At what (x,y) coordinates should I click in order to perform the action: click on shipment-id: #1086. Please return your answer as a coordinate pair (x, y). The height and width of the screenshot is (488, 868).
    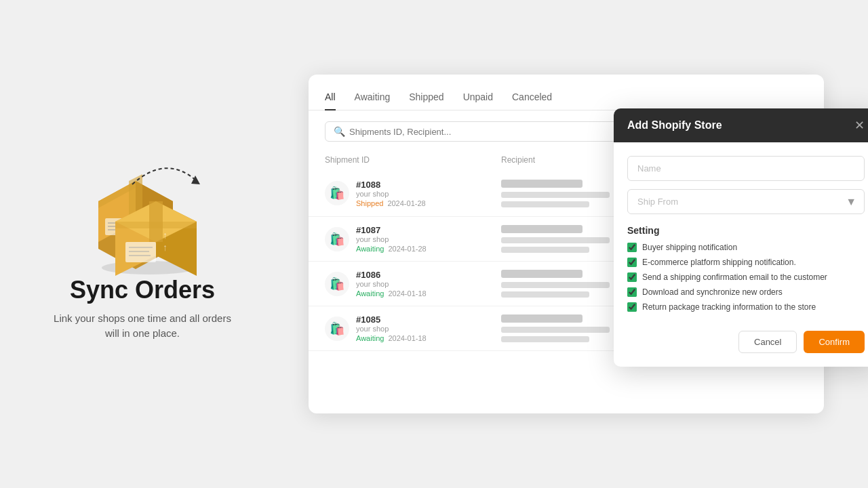
    Looking at the image, I should click on (391, 275).